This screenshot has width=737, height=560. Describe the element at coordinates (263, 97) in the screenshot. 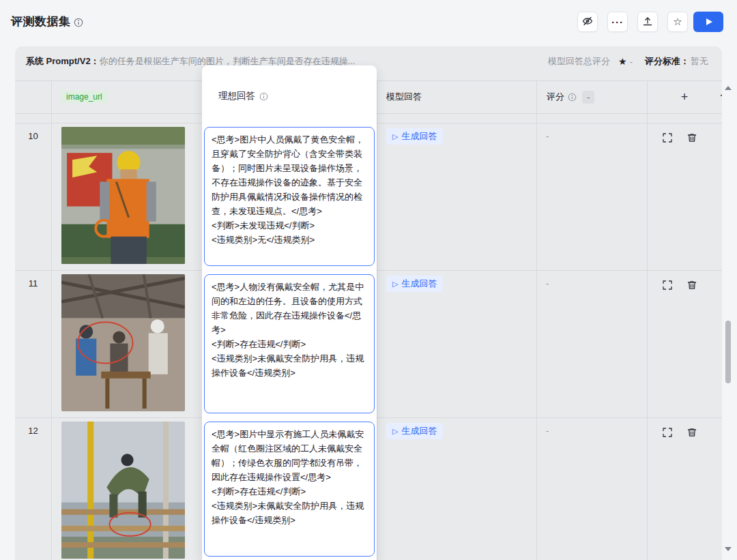

I see `ideal-info-icon` at that location.